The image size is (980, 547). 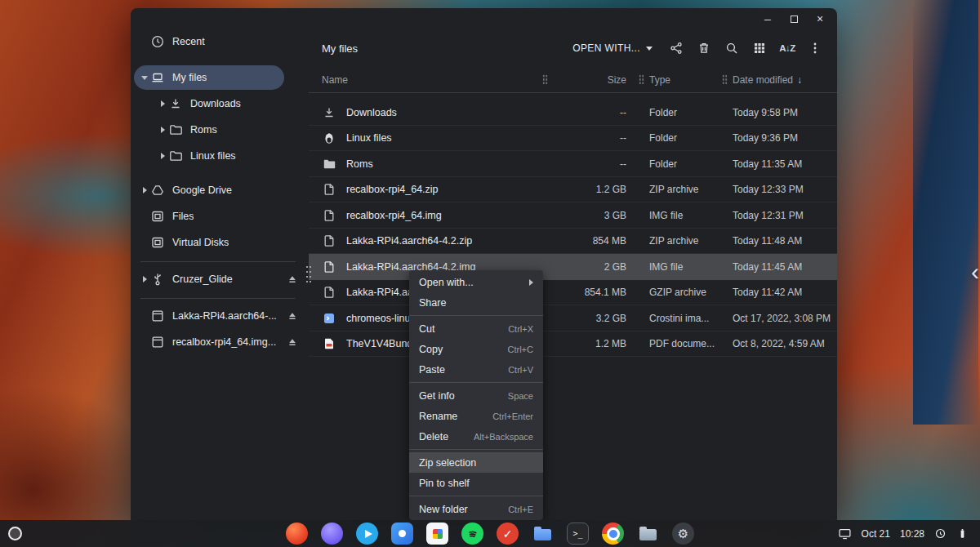 I want to click on shelf-app-brave-icon, so click(x=297, y=534).